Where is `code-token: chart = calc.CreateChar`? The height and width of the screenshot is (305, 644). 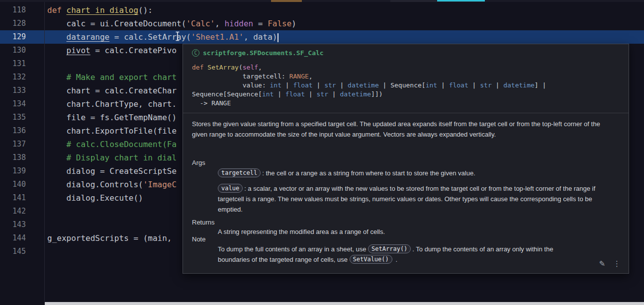
code-token: chart = calc.CreateChar is located at coordinates (112, 90).